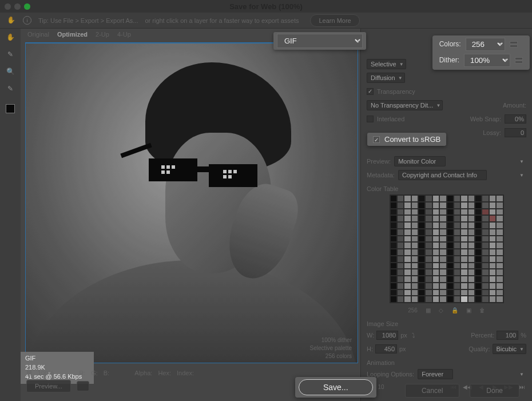 The image size is (532, 401). I want to click on convert-srgb-label: Convert to sRGB, so click(412, 140).